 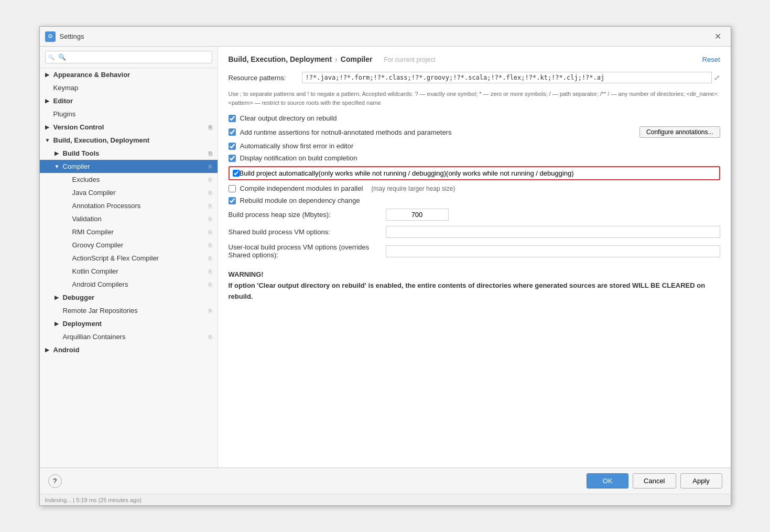 What do you see at coordinates (107, 205) in the screenshot?
I see `sidebar-item-label: Annotation Processors` at bounding box center [107, 205].